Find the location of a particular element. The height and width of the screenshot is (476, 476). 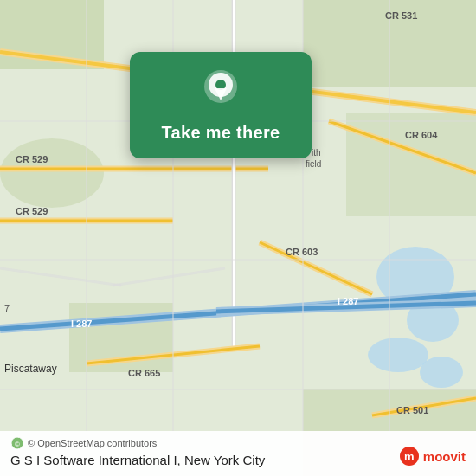

svg-text: CR 501 is located at coordinates (412, 410).